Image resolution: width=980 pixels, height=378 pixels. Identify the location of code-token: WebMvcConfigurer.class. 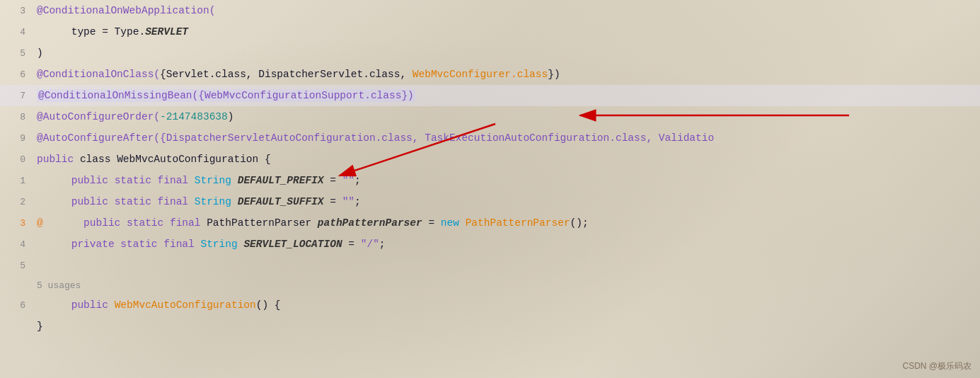
(480, 74).